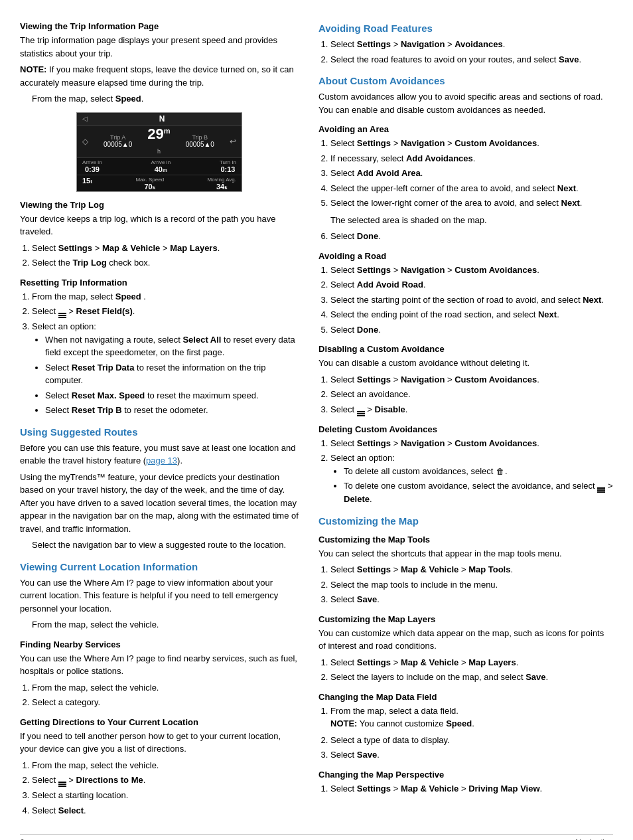  Describe the element at coordinates (165, 695) in the screenshot. I see `finding-nearby-steps: From the map, select the vehicle. Select…` at that location.